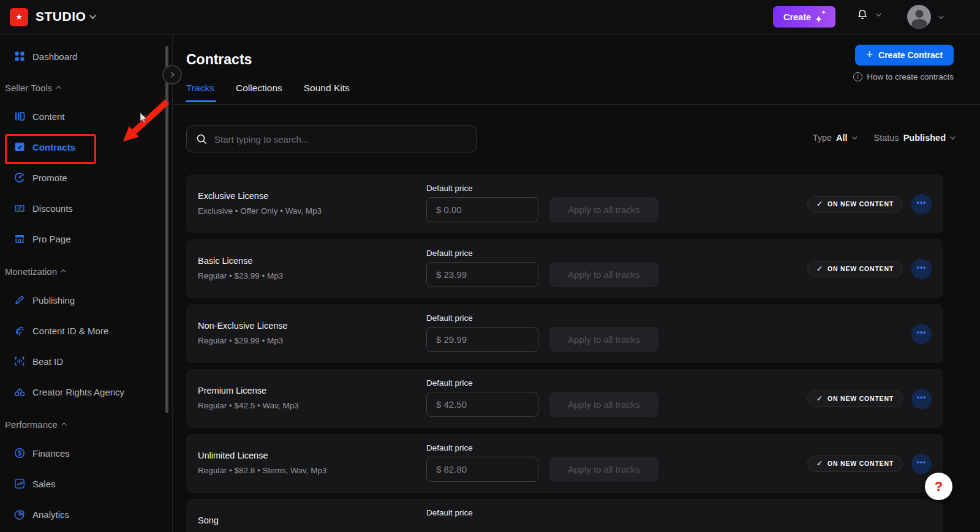  Describe the element at coordinates (86, 514) in the screenshot. I see `sidebar-item-analytics: Analytics` at that location.